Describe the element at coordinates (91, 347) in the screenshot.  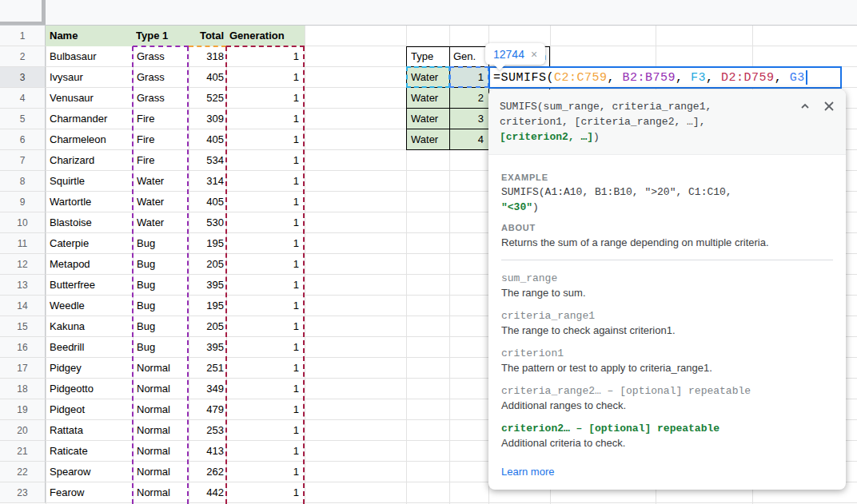
I see `cell-A16: Beedrill` at that location.